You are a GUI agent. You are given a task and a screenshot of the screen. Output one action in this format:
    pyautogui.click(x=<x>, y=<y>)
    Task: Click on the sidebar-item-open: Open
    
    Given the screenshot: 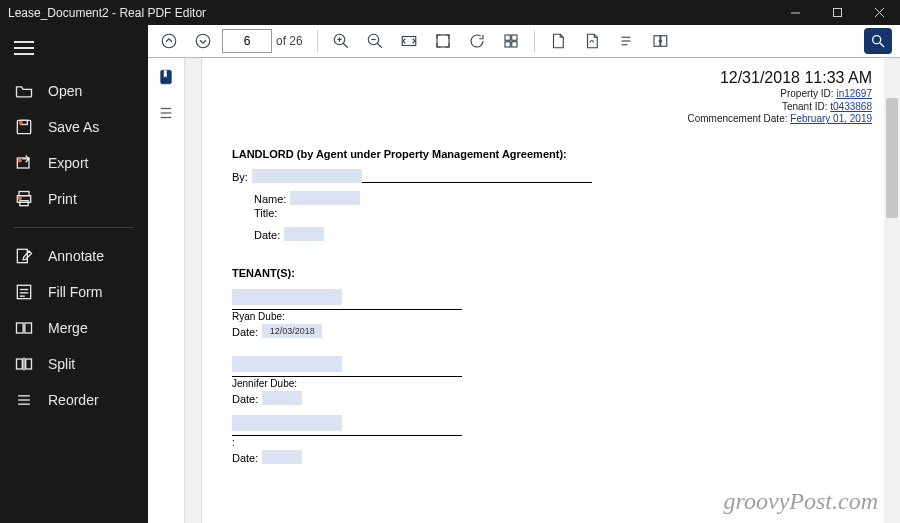 What is the action you would take?
    pyautogui.click(x=74, y=91)
    